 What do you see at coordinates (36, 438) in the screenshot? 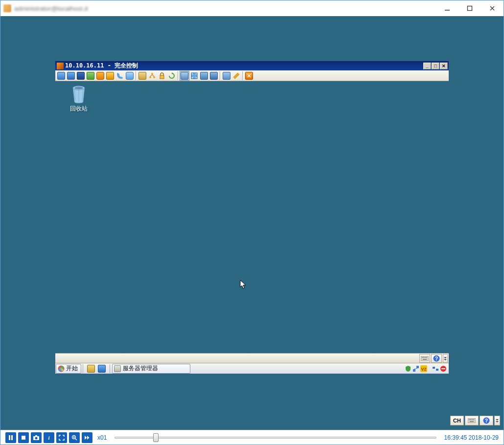
I see `snapshot-button` at bounding box center [36, 438].